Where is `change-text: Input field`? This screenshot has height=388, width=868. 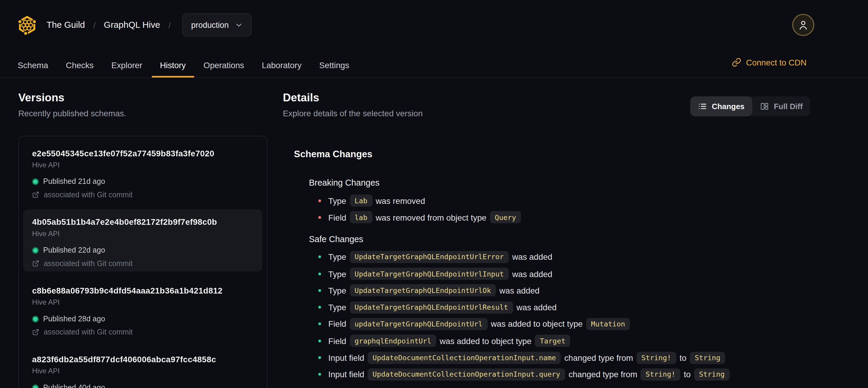
change-text: Input field is located at coordinates (346, 375).